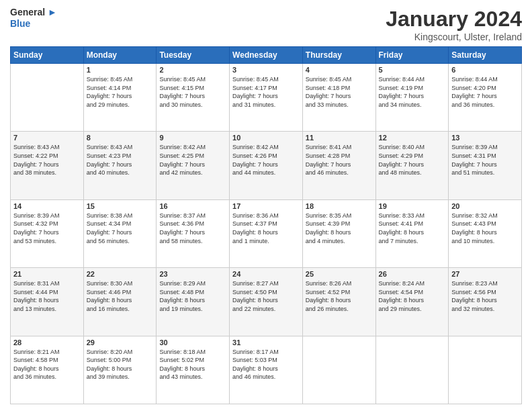 The image size is (532, 411). Describe the element at coordinates (47, 206) in the screenshot. I see `day-number-2-0: 14` at that location.